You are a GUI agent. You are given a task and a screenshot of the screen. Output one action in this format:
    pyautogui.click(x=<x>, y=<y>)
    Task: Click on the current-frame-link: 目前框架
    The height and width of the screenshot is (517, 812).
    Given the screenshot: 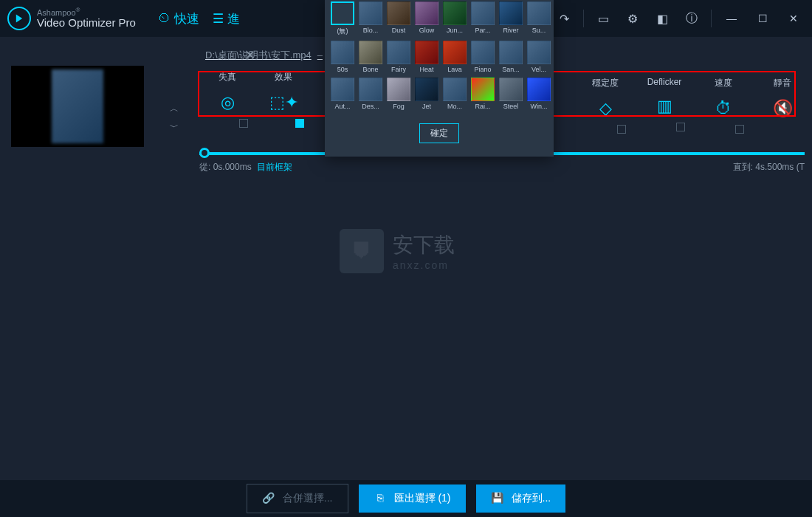 What is the action you would take?
    pyautogui.click(x=275, y=167)
    